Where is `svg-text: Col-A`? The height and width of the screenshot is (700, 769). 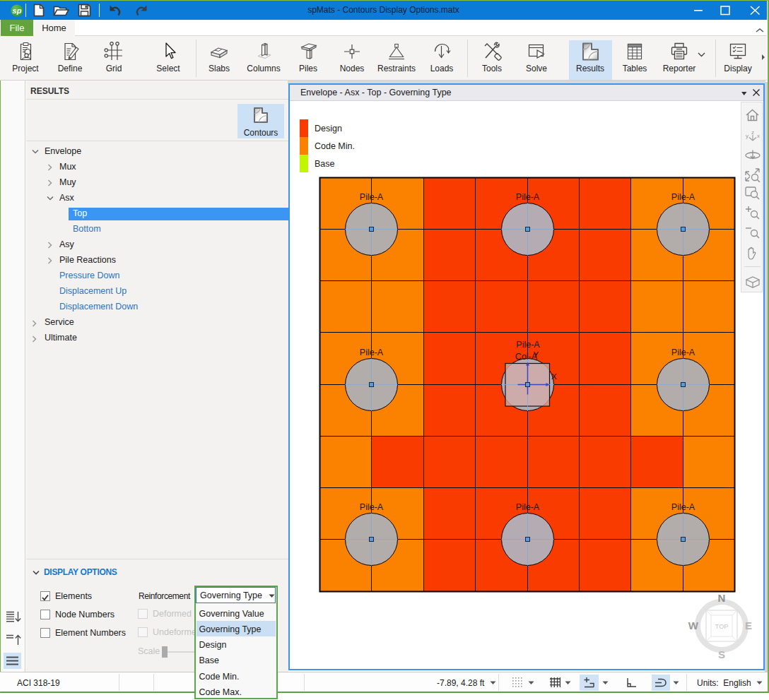
svg-text: Col-A is located at coordinates (527, 357).